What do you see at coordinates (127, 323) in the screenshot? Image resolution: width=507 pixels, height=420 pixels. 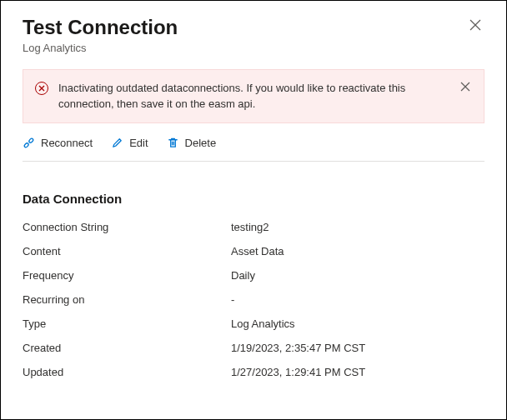 I see `label-type: Type` at bounding box center [127, 323].